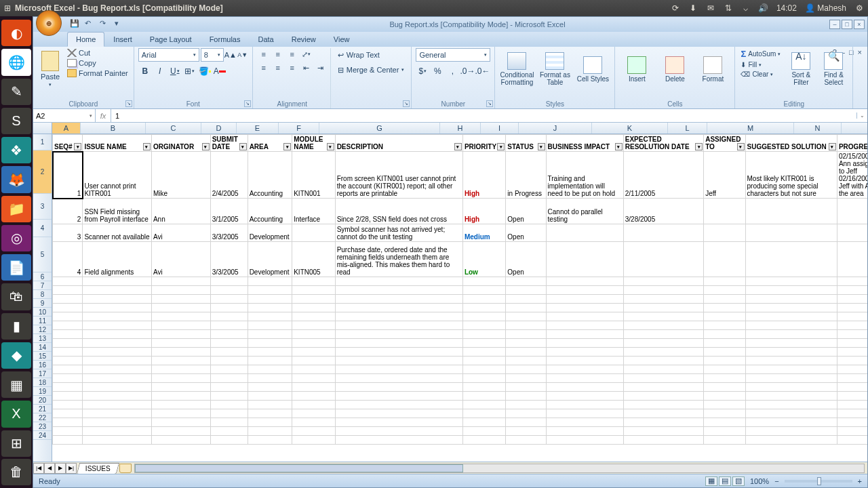 Image resolution: width=868 pixels, height=488 pixels. Describe the element at coordinates (499, 468) in the screenshot. I see `horizontal-scrollbar` at that location.